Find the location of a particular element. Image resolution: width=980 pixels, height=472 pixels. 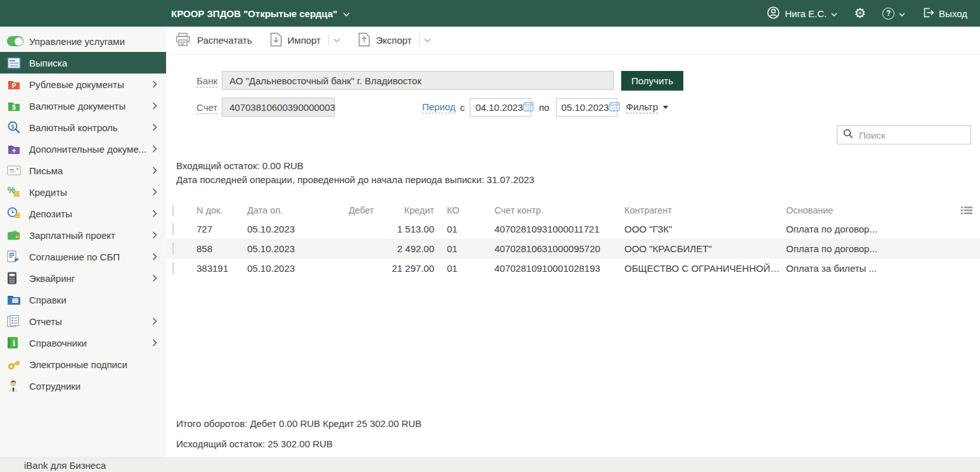

doc-number: 858 is located at coordinates (216, 248).